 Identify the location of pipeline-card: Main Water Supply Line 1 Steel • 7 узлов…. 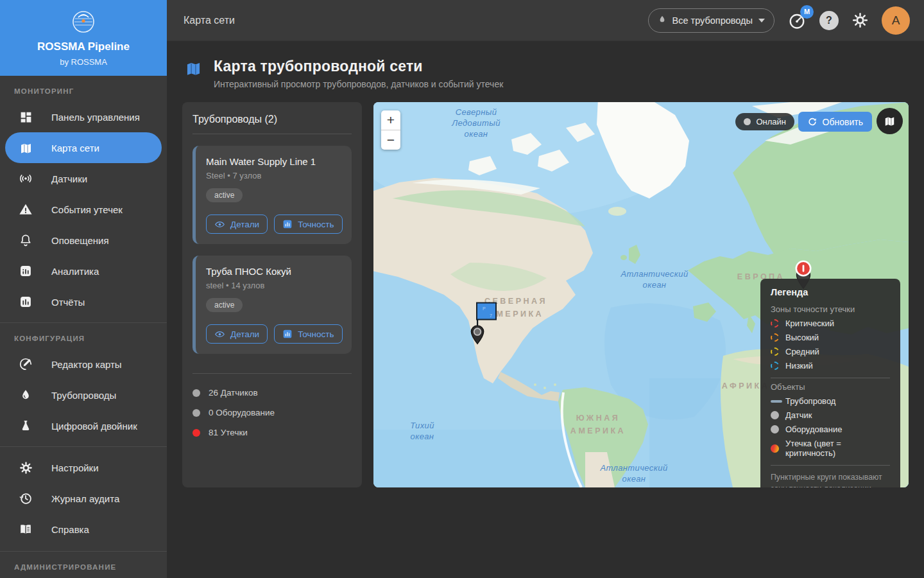
(272, 195).